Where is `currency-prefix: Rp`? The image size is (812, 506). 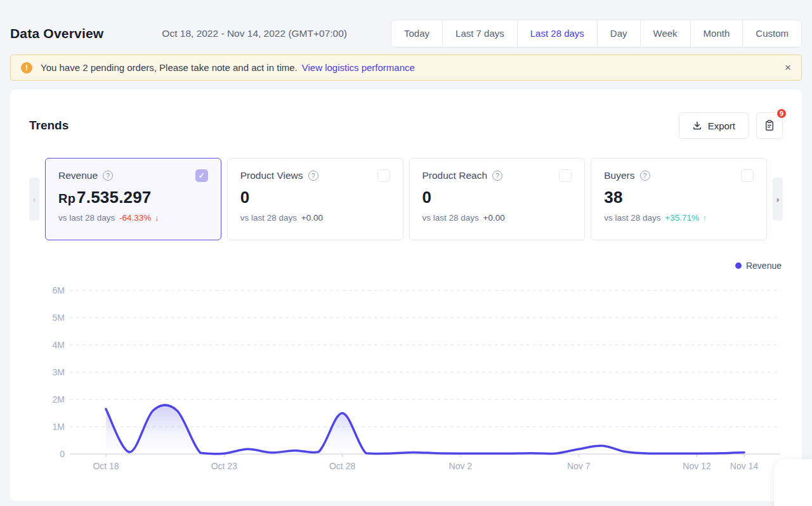
currency-prefix: Rp is located at coordinates (67, 198).